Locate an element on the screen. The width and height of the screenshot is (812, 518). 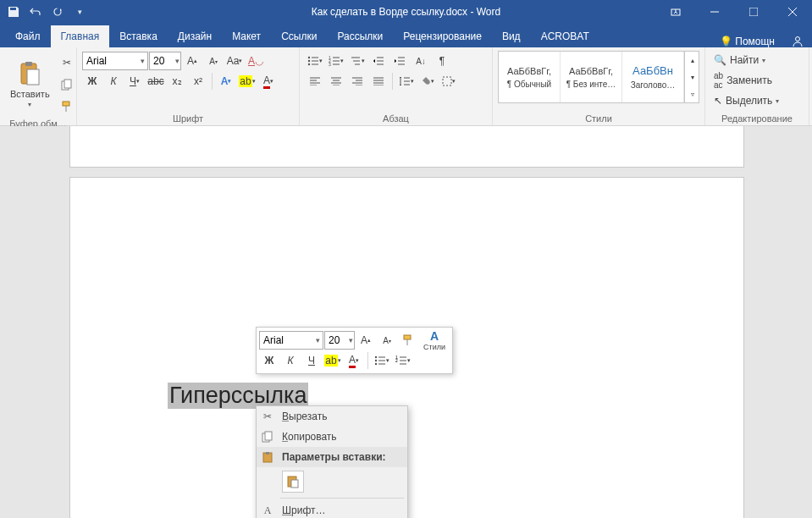
cut-icon: ✂ is located at coordinates (67, 63).